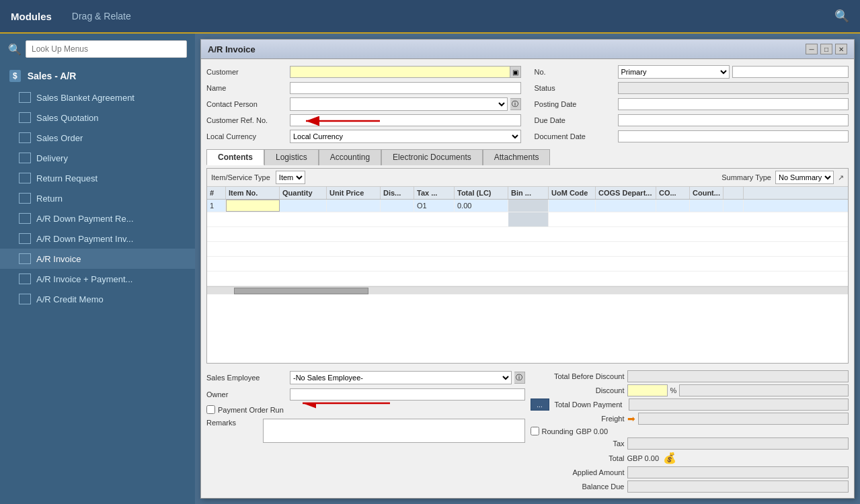  Describe the element at coordinates (734, 193) in the screenshot. I see `col-extra` at that location.